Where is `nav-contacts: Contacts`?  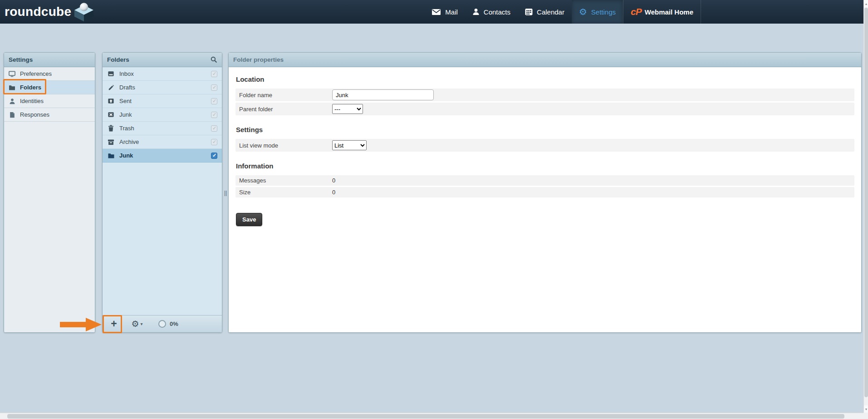 nav-contacts: Contacts is located at coordinates (491, 12).